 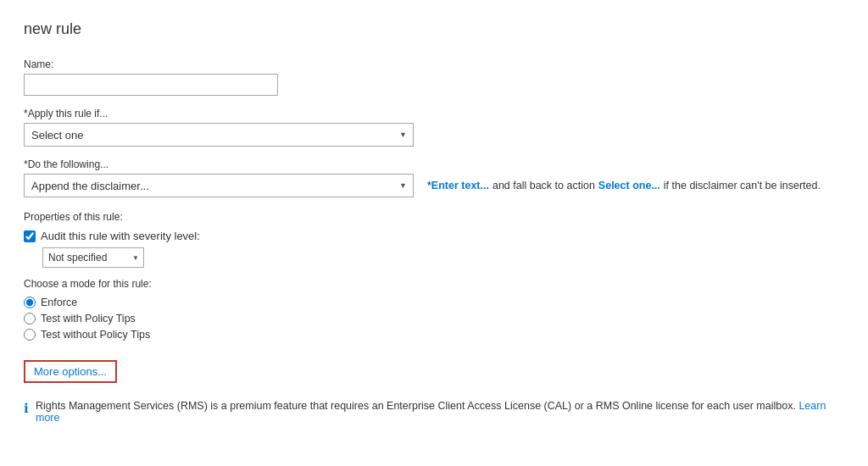 What do you see at coordinates (30, 319) in the screenshot?
I see `mode-test-tips-radio` at bounding box center [30, 319].